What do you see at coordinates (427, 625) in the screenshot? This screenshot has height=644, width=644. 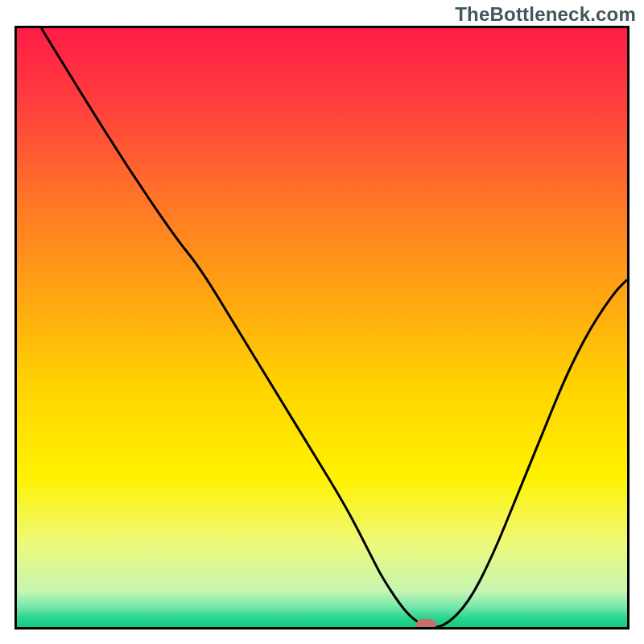 I see `optimum-marker` at bounding box center [427, 625].